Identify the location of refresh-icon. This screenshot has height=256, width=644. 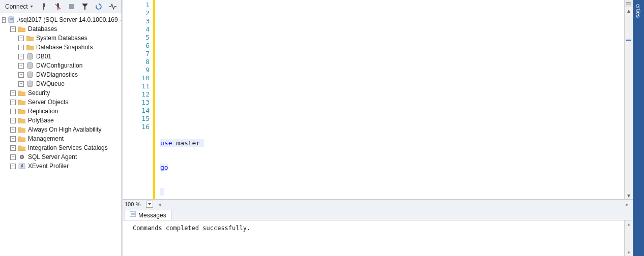
(99, 7).